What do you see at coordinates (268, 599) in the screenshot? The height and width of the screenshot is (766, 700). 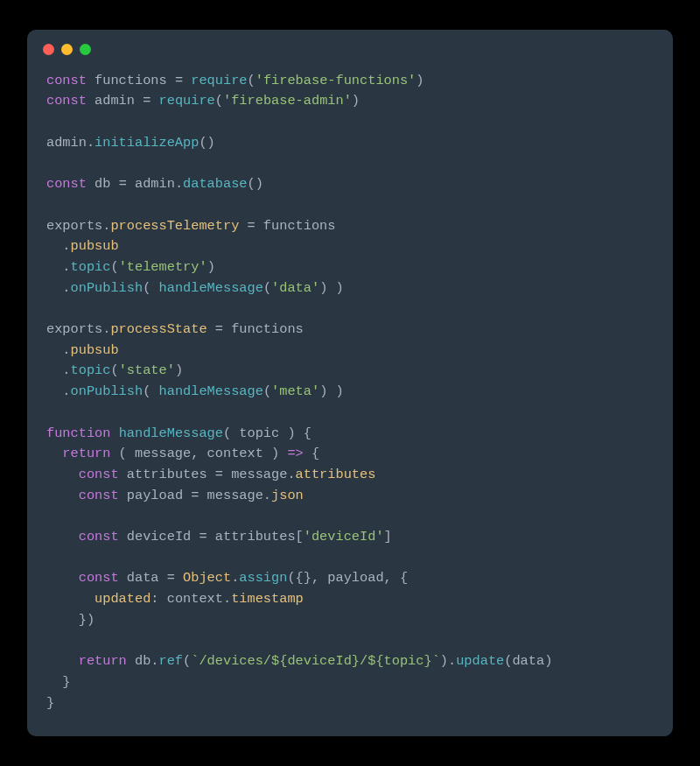 I see `code-token: timestamp` at bounding box center [268, 599].